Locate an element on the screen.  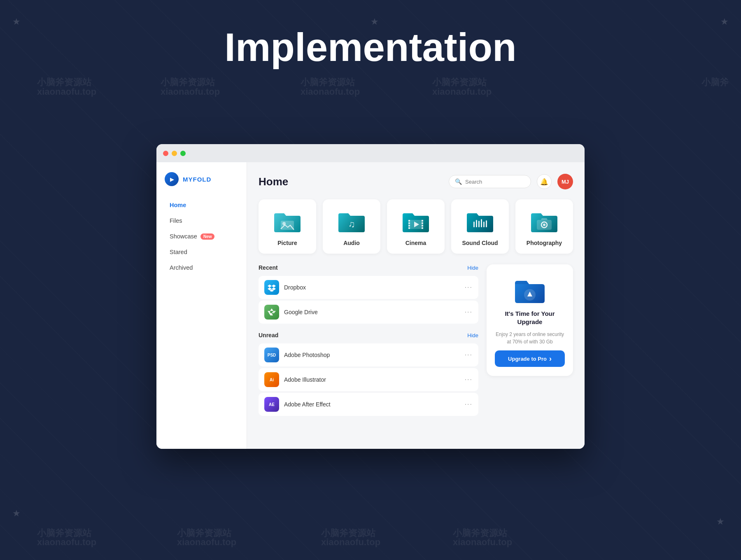
folder-label-cinema: Cinema is located at coordinates (416, 243).